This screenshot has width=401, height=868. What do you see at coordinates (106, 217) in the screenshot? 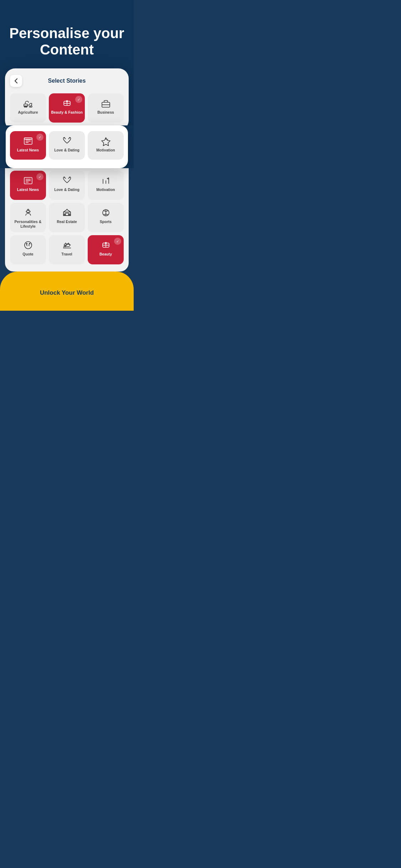
I see `category-sports: Sports` at bounding box center [106, 217].